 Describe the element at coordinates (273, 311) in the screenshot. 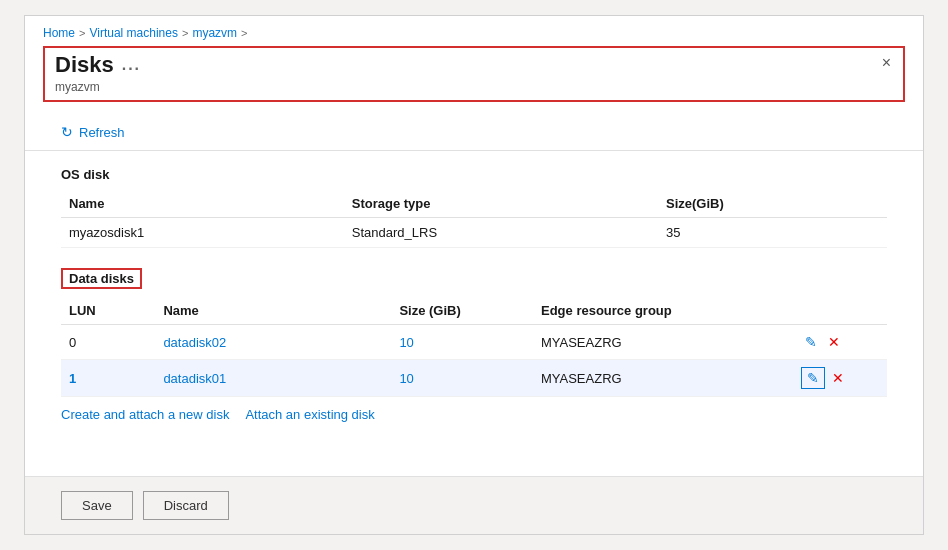

I see `data-col-name: Name` at that location.